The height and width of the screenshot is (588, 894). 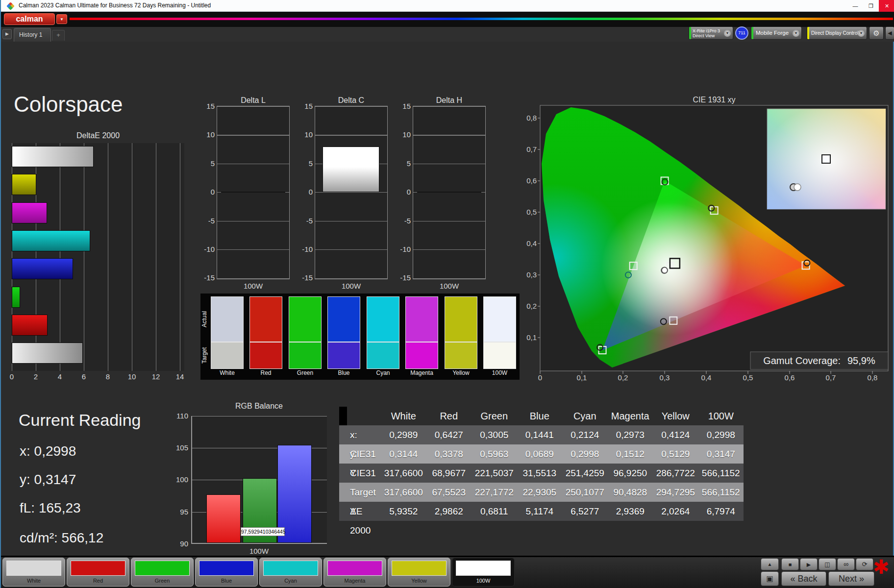 I want to click on actual-swatch-blue, so click(x=344, y=319).